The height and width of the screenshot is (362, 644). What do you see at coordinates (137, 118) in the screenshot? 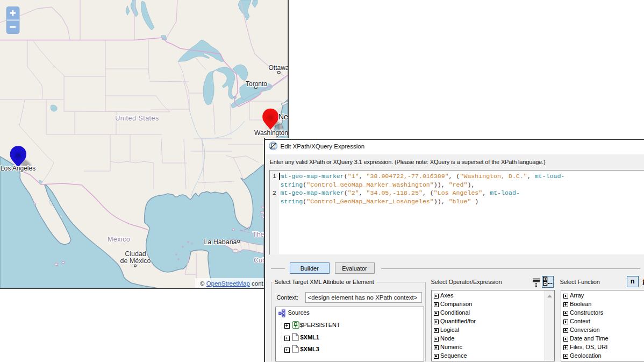
I see `svg-text: United States` at bounding box center [137, 118].